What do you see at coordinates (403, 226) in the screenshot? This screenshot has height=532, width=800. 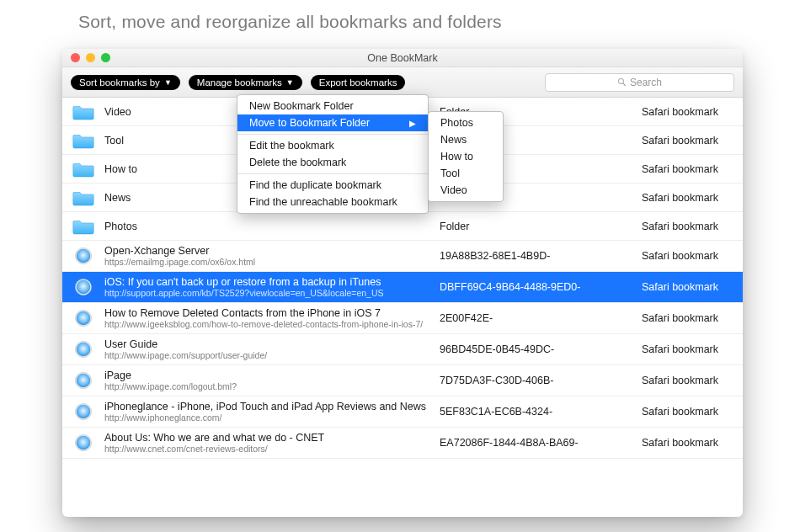 I see `folder-row: PhotosFolderSafari bookmark` at bounding box center [403, 226].